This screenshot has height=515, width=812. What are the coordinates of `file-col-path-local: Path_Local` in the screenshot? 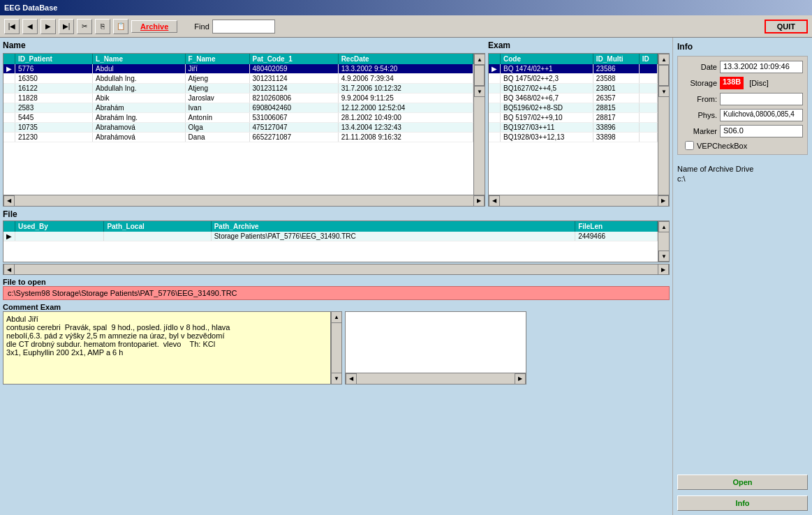 It's located at (158, 226).